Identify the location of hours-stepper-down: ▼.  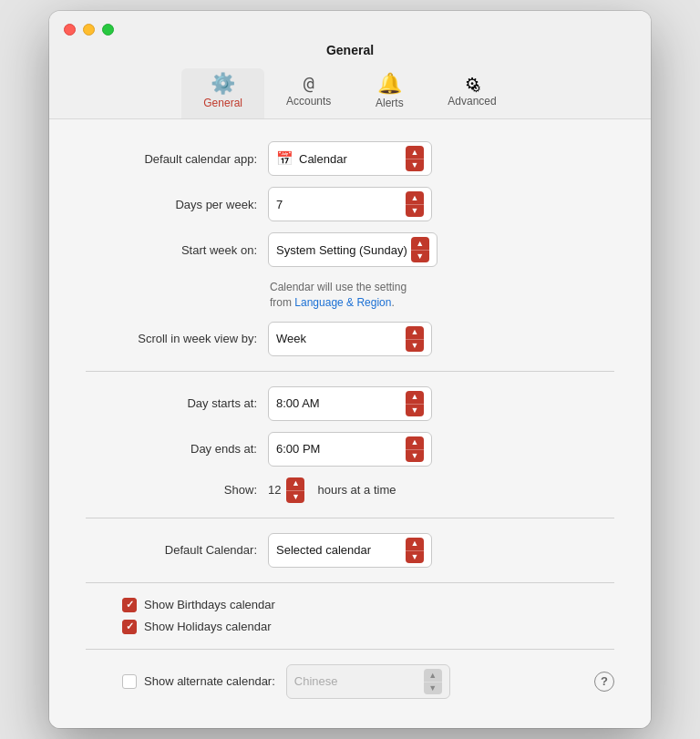
(295, 497).